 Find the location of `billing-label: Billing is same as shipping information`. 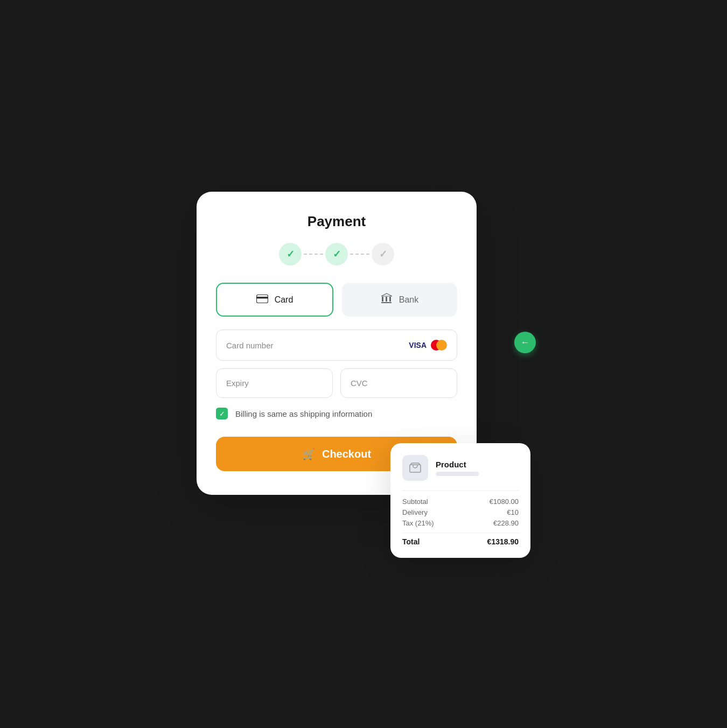

billing-label: Billing is same as shipping information is located at coordinates (304, 414).